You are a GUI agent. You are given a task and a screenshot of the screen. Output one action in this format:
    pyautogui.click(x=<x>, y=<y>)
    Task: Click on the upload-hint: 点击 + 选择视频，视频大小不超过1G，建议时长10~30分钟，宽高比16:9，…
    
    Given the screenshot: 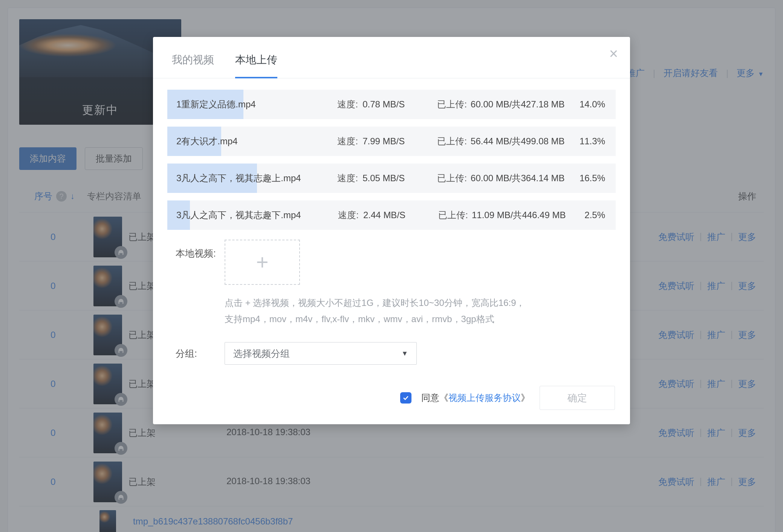 What is the action you would take?
    pyautogui.click(x=416, y=311)
    